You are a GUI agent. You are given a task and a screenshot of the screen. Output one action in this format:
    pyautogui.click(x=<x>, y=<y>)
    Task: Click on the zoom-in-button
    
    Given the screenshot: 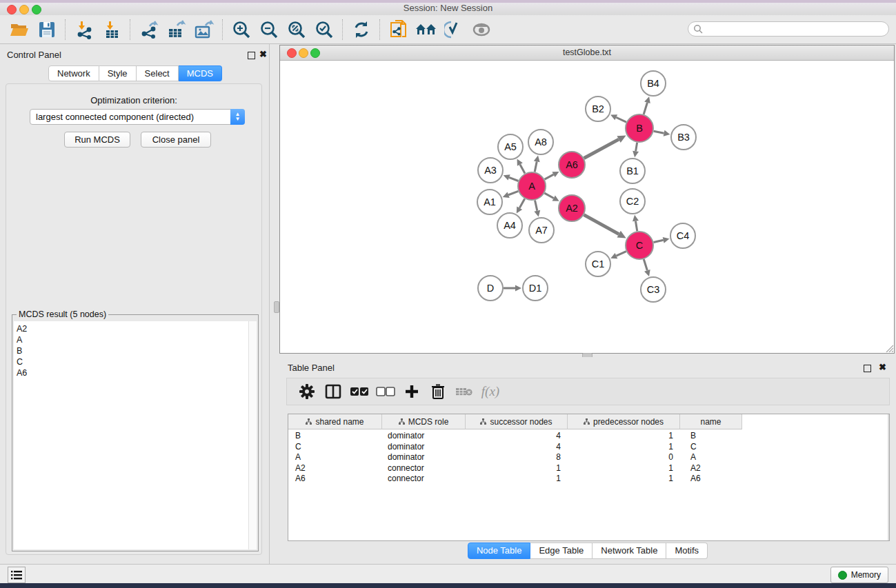 What is the action you would take?
    pyautogui.click(x=241, y=30)
    